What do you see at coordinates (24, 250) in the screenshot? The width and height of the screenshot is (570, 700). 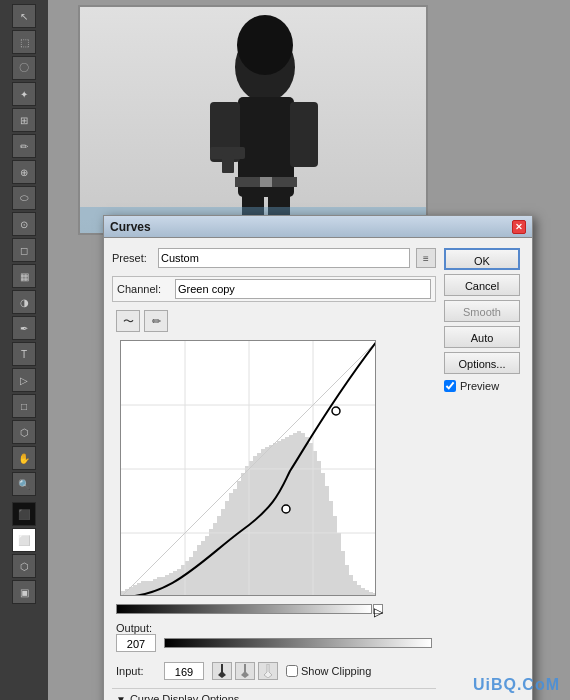 I see `tool-eraser: ◻` at bounding box center [24, 250].